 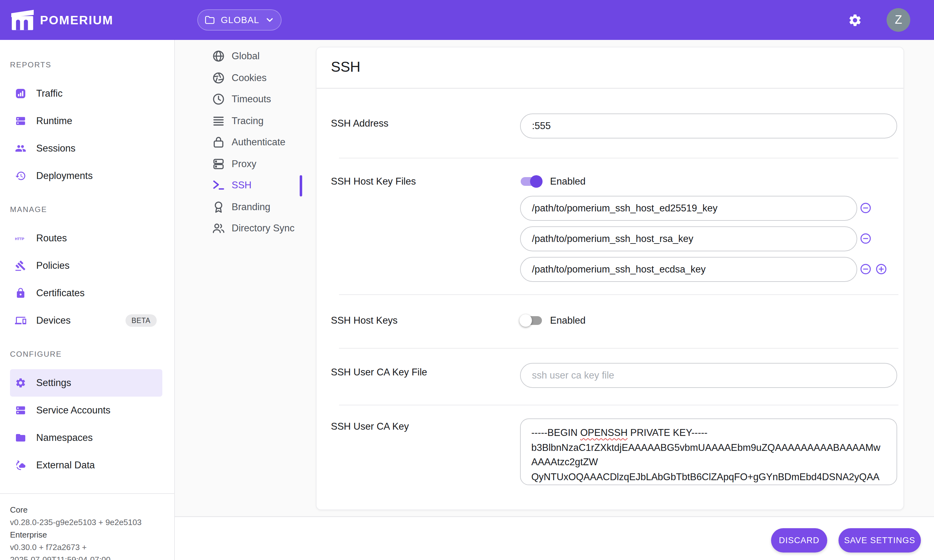 I want to click on avatar-initial: Z, so click(x=898, y=20).